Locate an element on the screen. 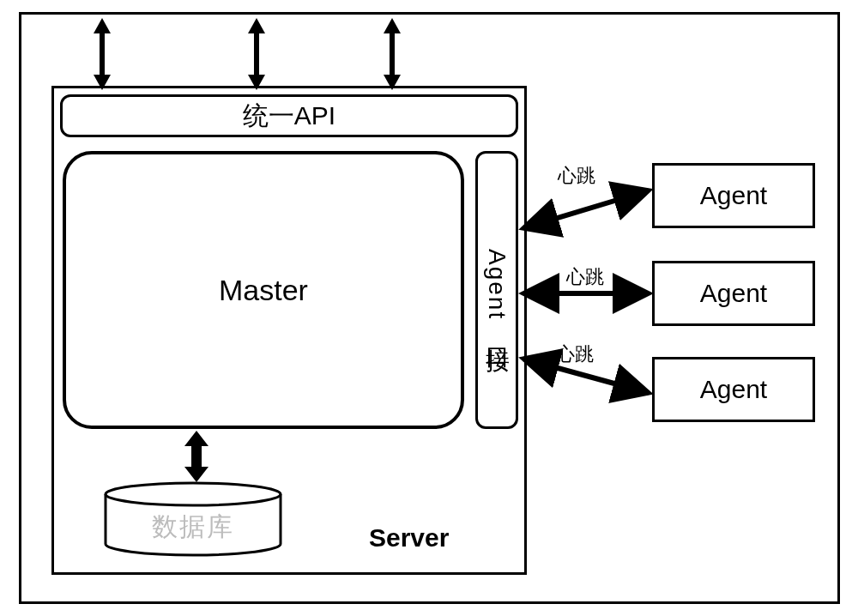  database-label: 数据库 is located at coordinates (193, 527).